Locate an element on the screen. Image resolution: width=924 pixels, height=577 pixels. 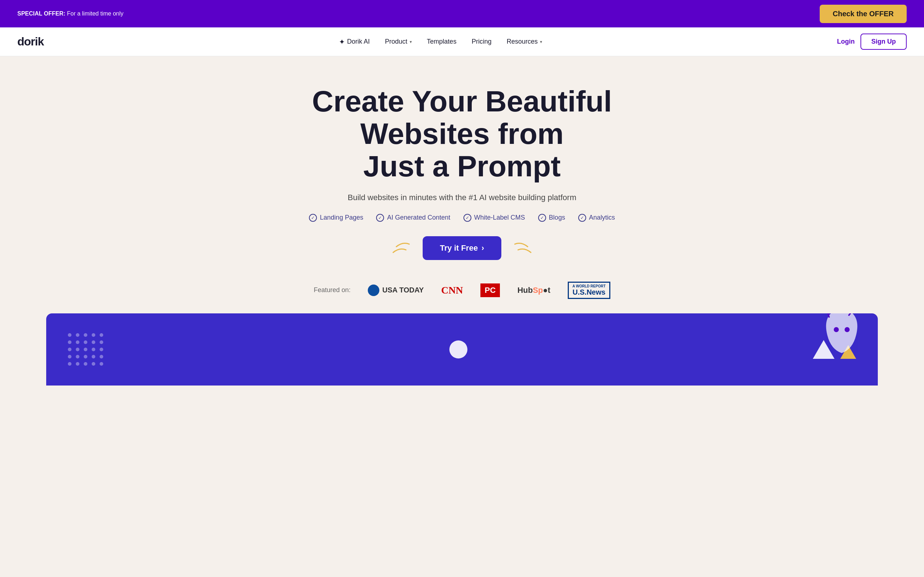
usa-today-text: USA TODAY is located at coordinates (403, 290).